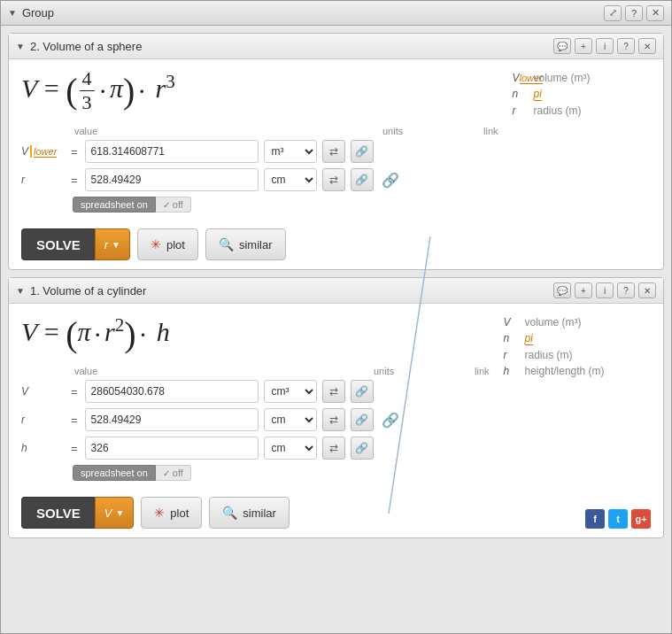 The width and height of the screenshot is (672, 634). Describe the element at coordinates (58, 513) in the screenshot. I see `cylinder-solve-label: SOLVE` at that location.